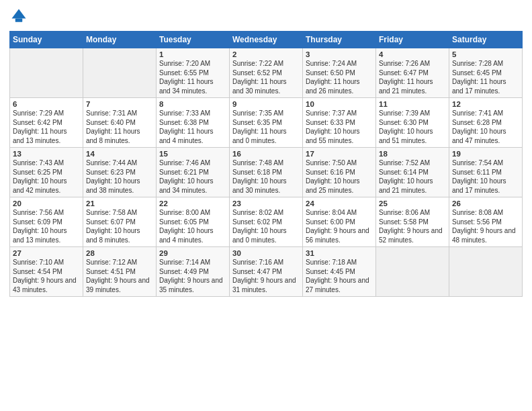  What do you see at coordinates (339, 253) in the screenshot?
I see `day-number: 31` at bounding box center [339, 253].